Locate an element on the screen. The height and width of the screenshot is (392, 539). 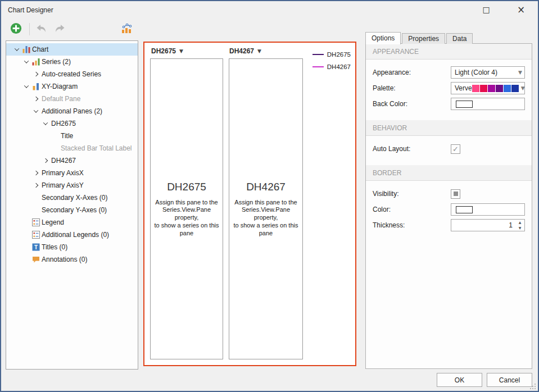
pane-header-dh4267: DH4267 ▼ is located at coordinates (245, 51).